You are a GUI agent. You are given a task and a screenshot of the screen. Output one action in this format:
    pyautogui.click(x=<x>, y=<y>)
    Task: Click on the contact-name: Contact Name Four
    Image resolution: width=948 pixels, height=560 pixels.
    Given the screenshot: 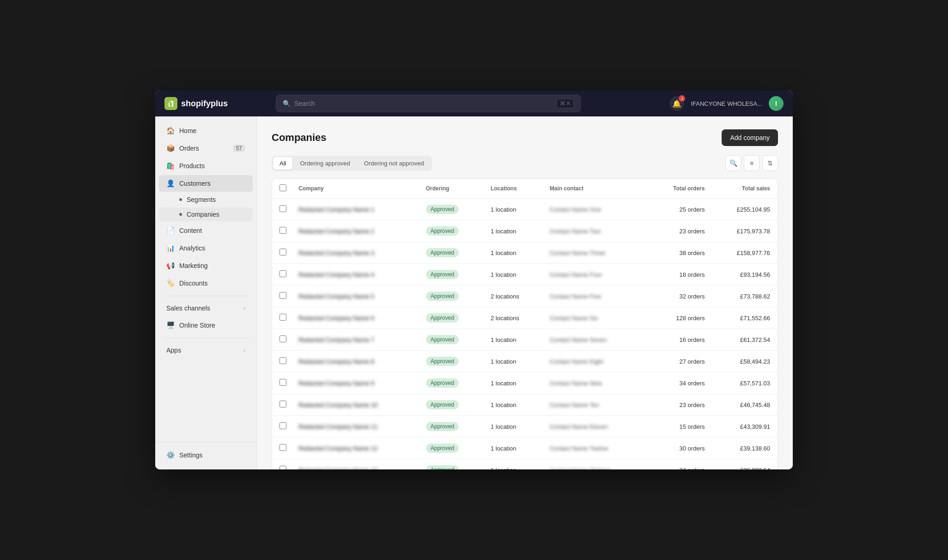 What is the action you would take?
    pyautogui.click(x=576, y=274)
    